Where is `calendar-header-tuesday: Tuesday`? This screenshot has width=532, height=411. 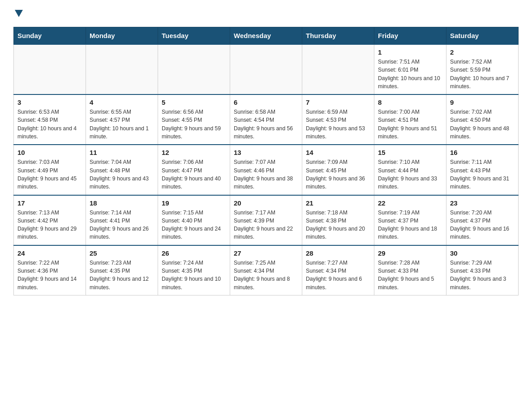 calendar-header-tuesday: Tuesday is located at coordinates (194, 36).